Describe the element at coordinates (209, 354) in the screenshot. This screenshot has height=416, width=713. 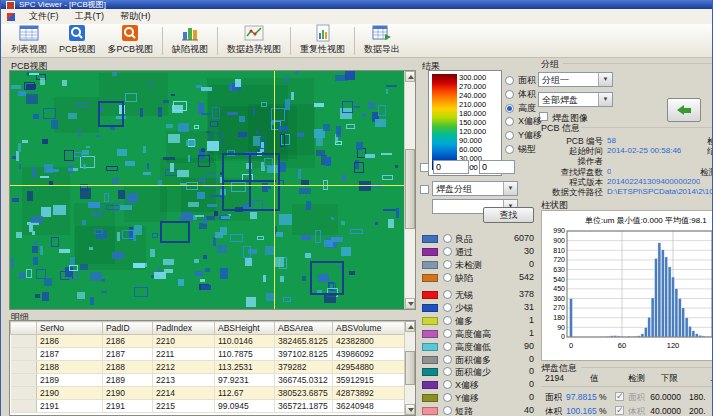
I see `table-row: 218721872211110.7875397102.812543986092` at that location.